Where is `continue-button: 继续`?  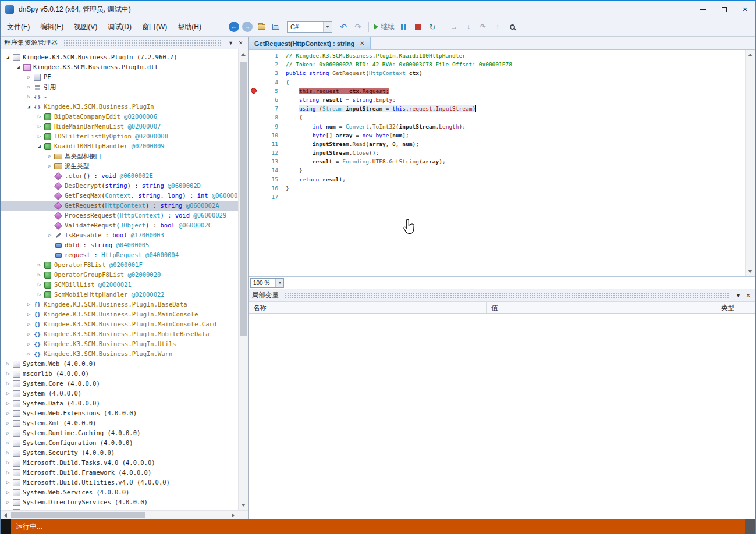 continue-button: 继续 is located at coordinates (384, 27).